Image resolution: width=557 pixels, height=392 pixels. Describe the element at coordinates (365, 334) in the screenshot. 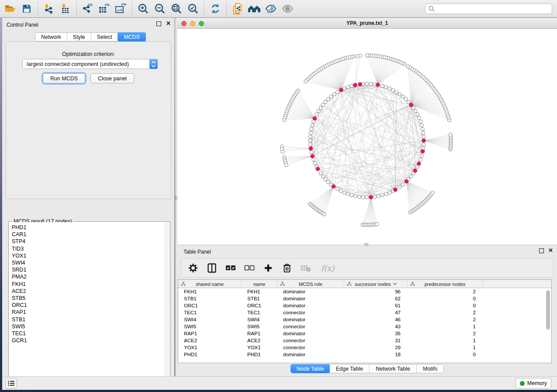

I see `table-row: RAP1RAP1dominator352` at that location.